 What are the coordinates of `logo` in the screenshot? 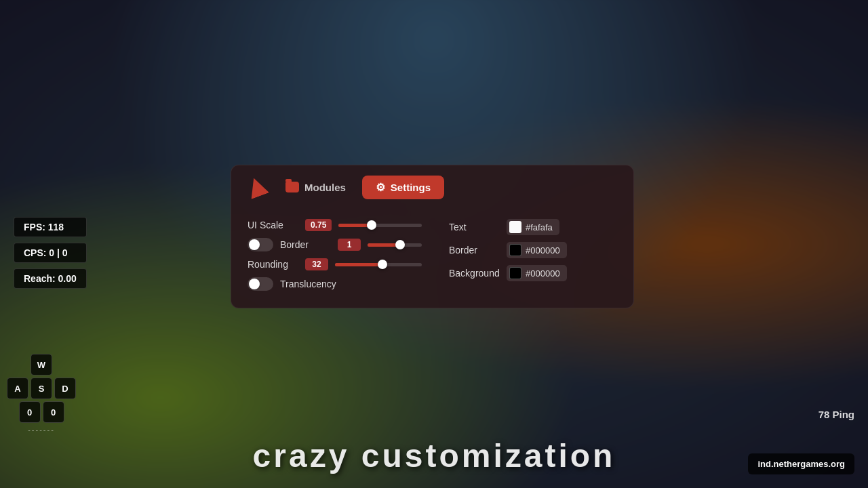 It's located at (257, 187).